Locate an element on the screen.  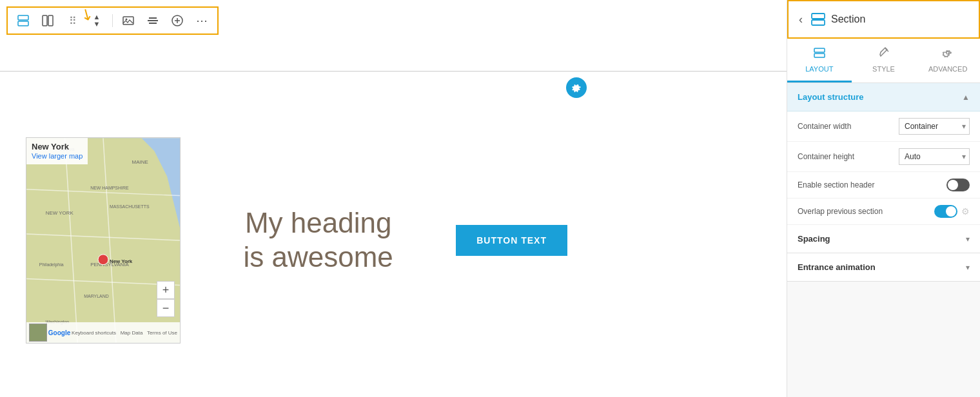
section-panel-icon is located at coordinates (818, 19).